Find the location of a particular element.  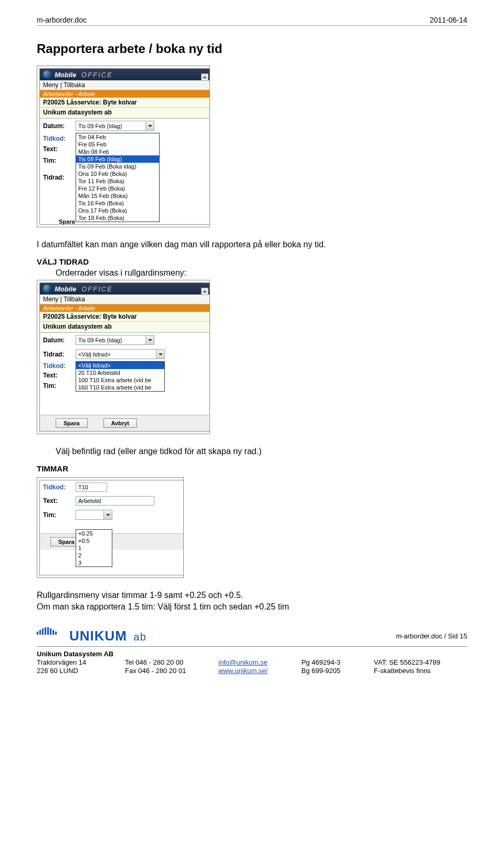

footer-tel: Tel 046 - 280 20 00 is located at coordinates (170, 663).